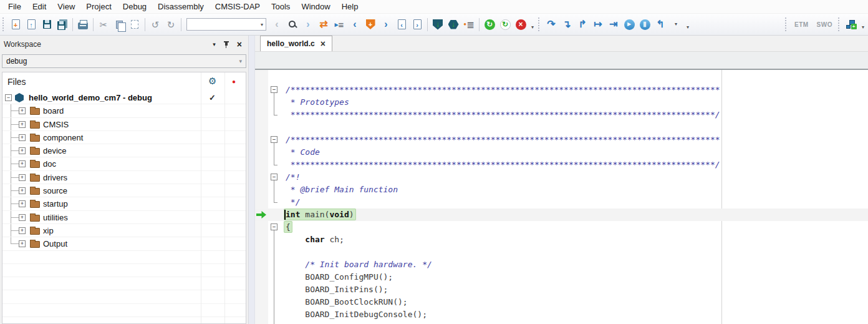 The height and width of the screenshot is (324, 868). I want to click on panel-menu-dropdown-icon: ▾, so click(215, 44).